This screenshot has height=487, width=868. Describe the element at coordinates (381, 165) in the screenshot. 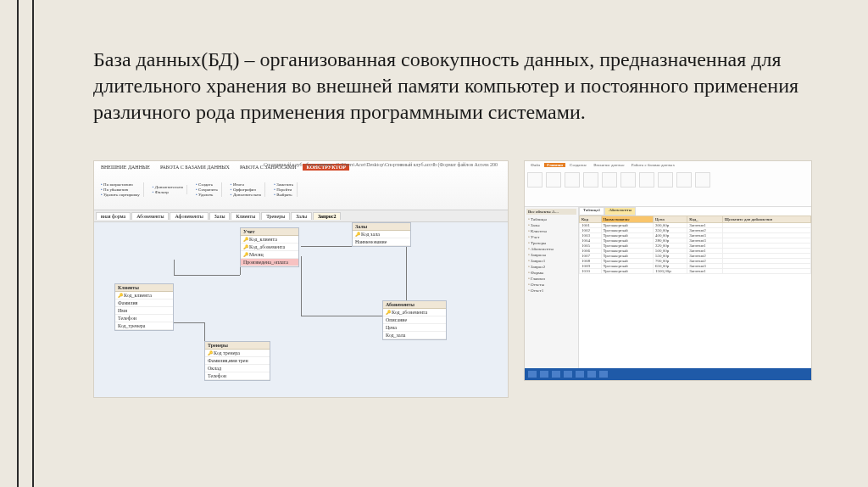

I see `window-title: Спортивный клуб : база данных- C:\Users\…` at that location.